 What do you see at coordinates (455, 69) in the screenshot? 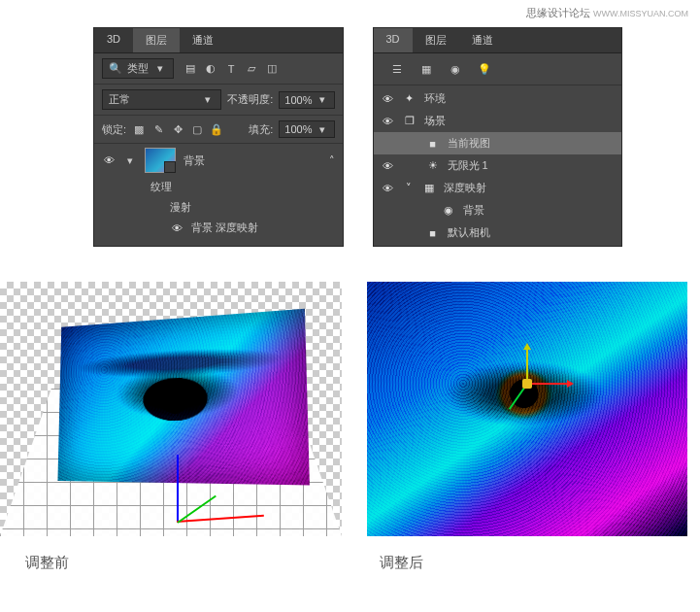
I see `material-filter-icon: ◉` at bounding box center [455, 69].